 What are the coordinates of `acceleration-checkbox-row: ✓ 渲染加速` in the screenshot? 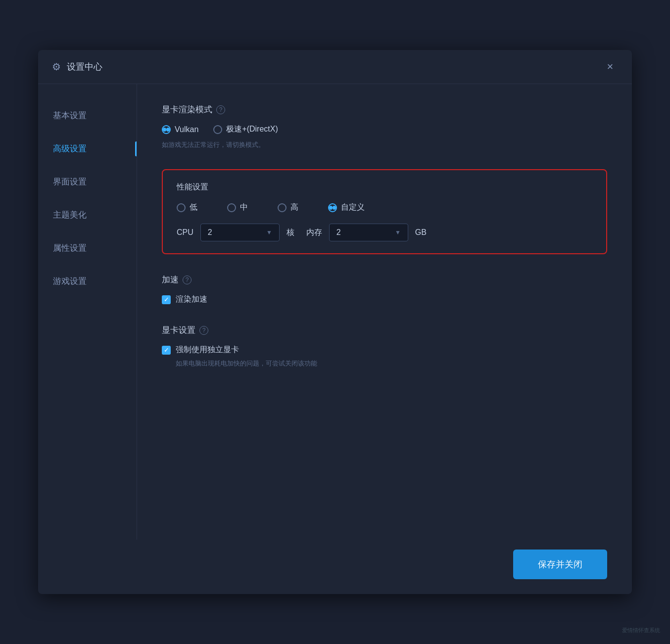 It's located at (384, 300).